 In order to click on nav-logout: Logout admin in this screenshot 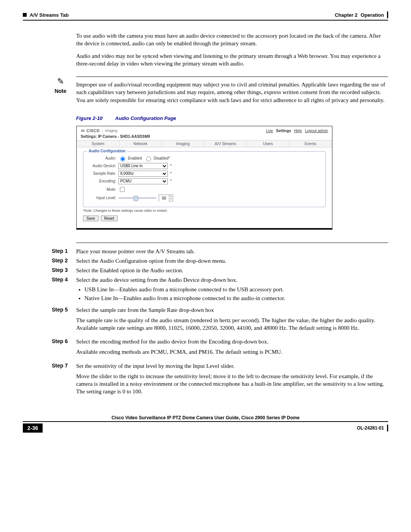, I will do `click(317, 131)`.